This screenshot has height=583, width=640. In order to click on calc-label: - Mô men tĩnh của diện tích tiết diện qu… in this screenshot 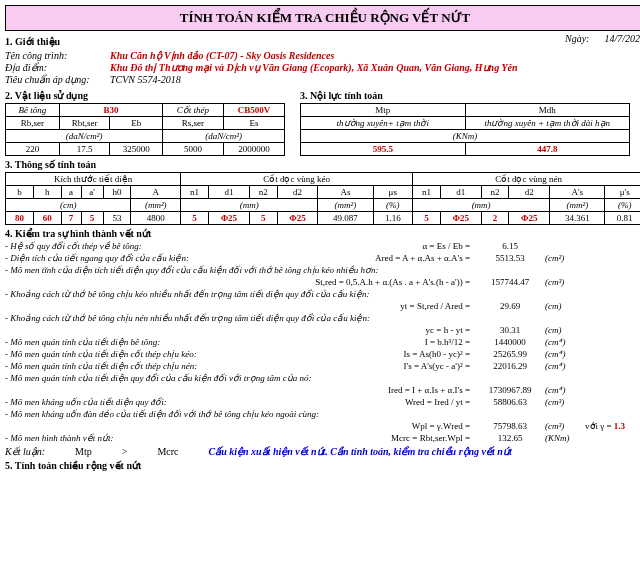, I will do `click(322, 270)`.